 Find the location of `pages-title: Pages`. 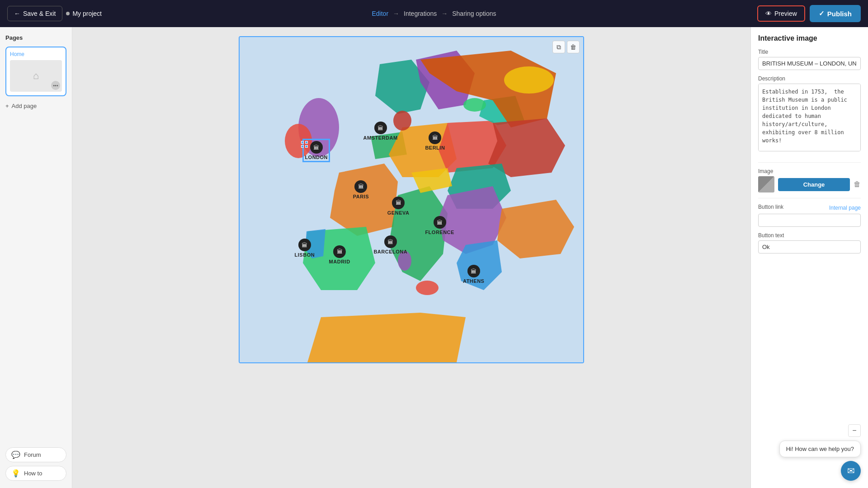

pages-title: Pages is located at coordinates (36, 38).